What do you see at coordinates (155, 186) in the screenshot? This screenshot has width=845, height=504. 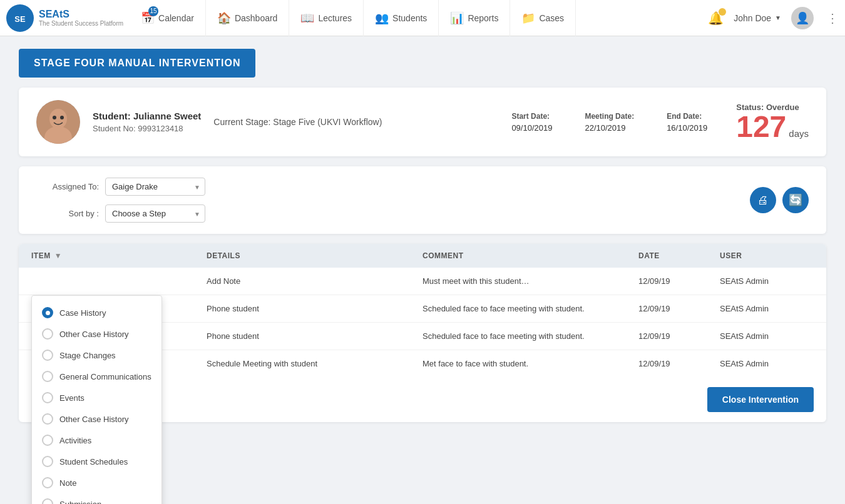 I see `assigned-to-select: Gaige Drake` at bounding box center [155, 186].